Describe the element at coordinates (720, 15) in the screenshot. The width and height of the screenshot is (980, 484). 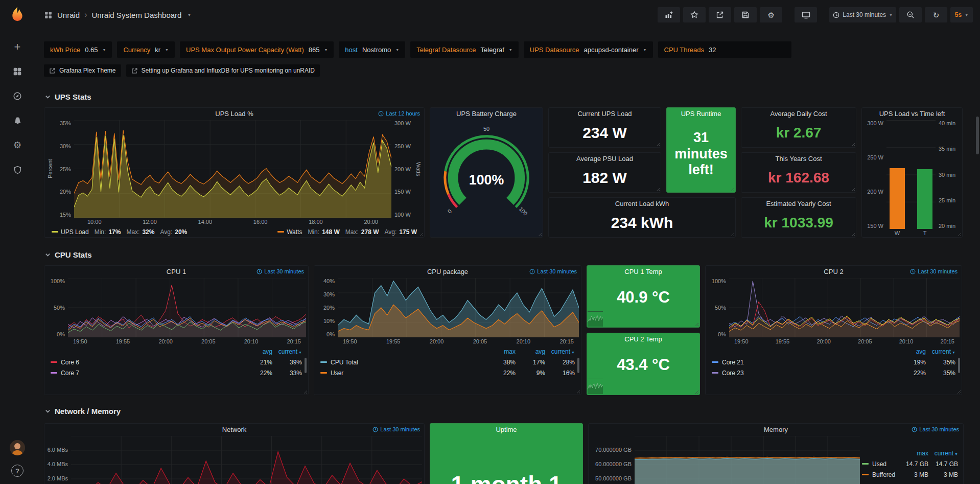
I see `share-dashboard-button` at that location.